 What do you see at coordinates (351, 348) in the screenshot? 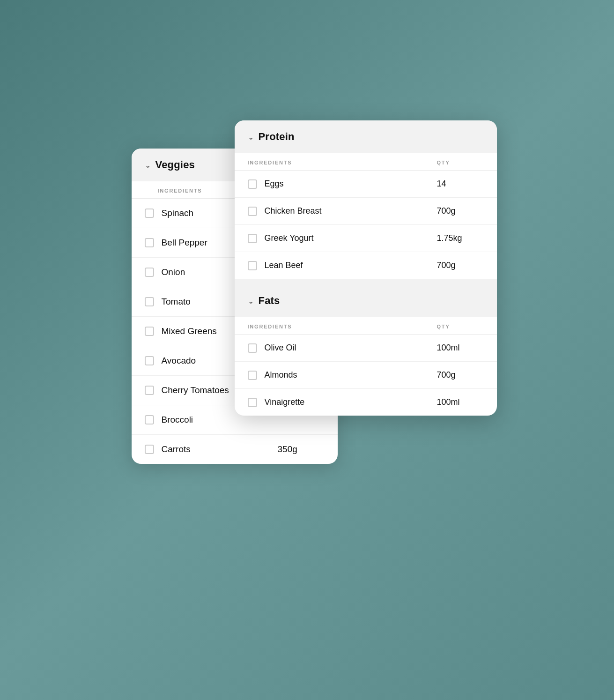
I see `olive-oil-name: Olive Oil` at bounding box center [351, 348].